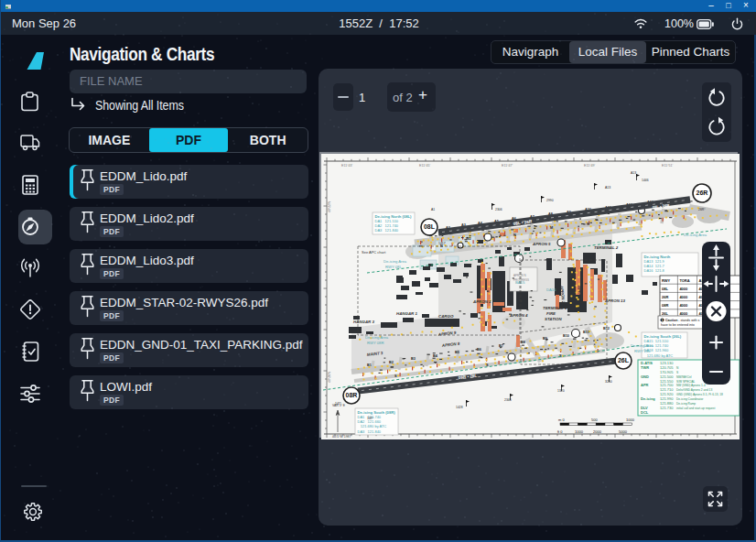  Describe the element at coordinates (561, 391) in the screenshot. I see `svg-text: 1320` at that location.